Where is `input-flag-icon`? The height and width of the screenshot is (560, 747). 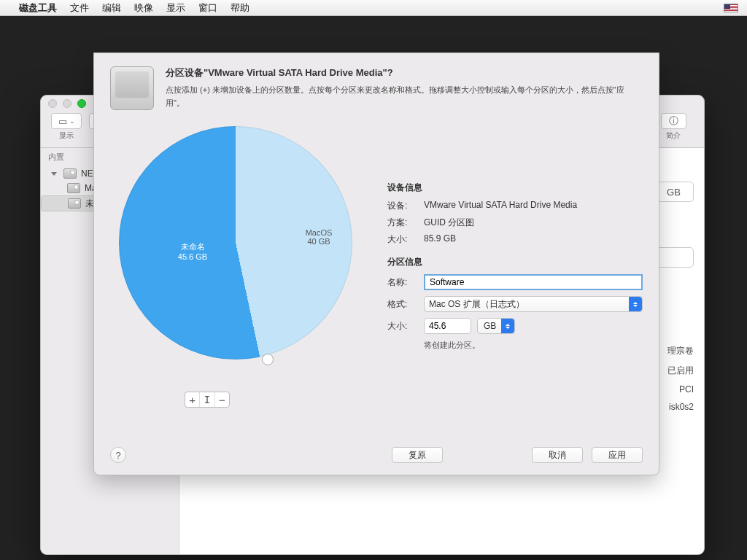 input-flag-icon is located at coordinates (731, 8).